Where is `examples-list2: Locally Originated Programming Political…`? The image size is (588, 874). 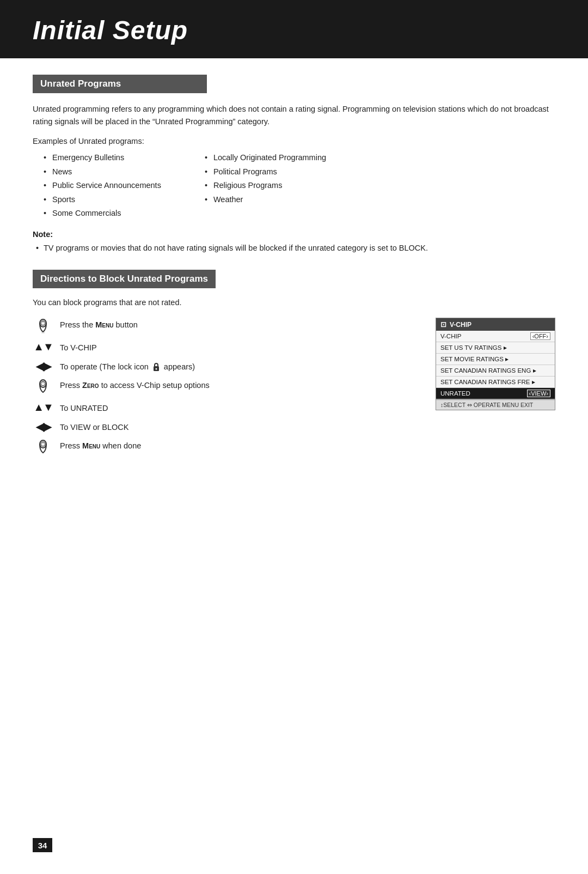 examples-list2: Locally Originated Programming Political… is located at coordinates (266, 179).